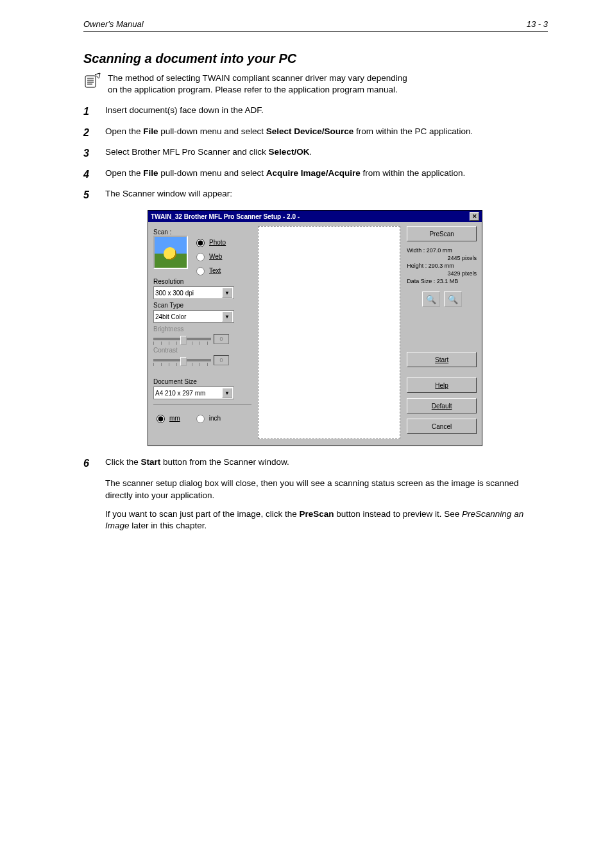 The image size is (612, 868). What do you see at coordinates (203, 329) in the screenshot?
I see `brightness-label: Brightness` at bounding box center [203, 329].